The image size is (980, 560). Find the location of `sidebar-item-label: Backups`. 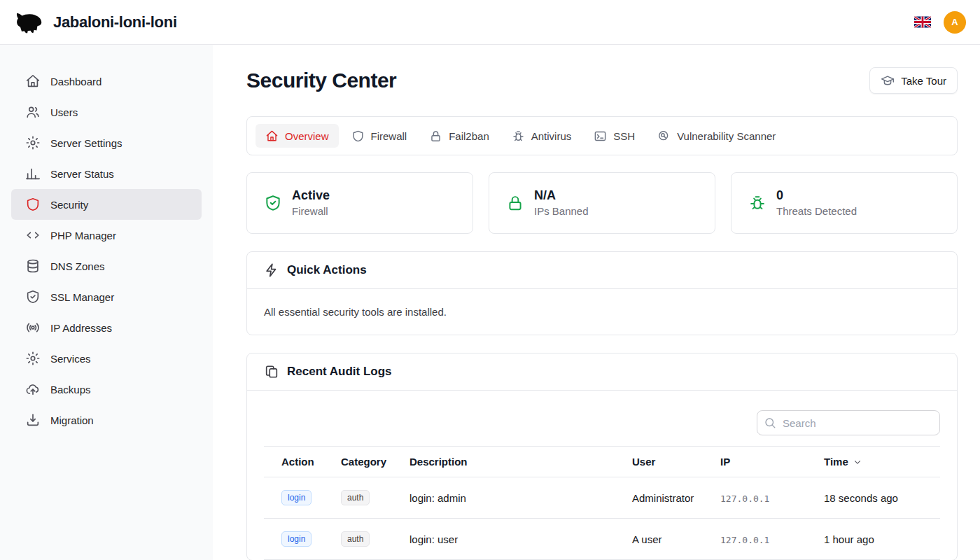

sidebar-item-label: Backups is located at coordinates (71, 389).